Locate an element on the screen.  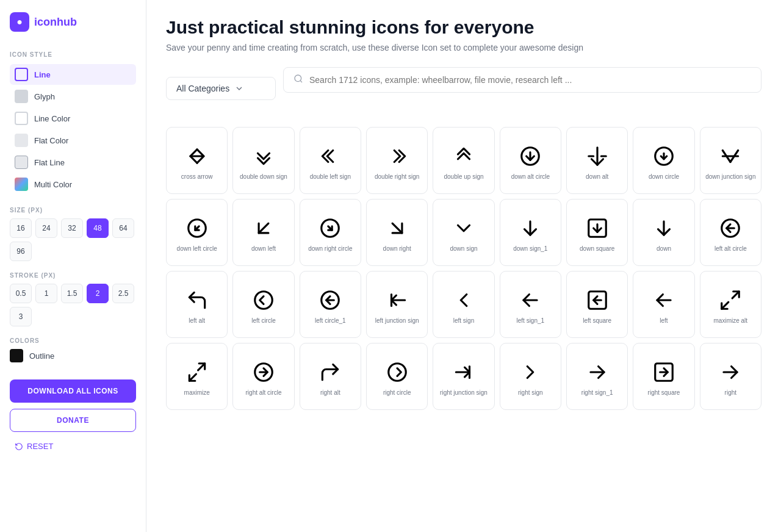
down-circle-label: down circle is located at coordinates (664, 177).